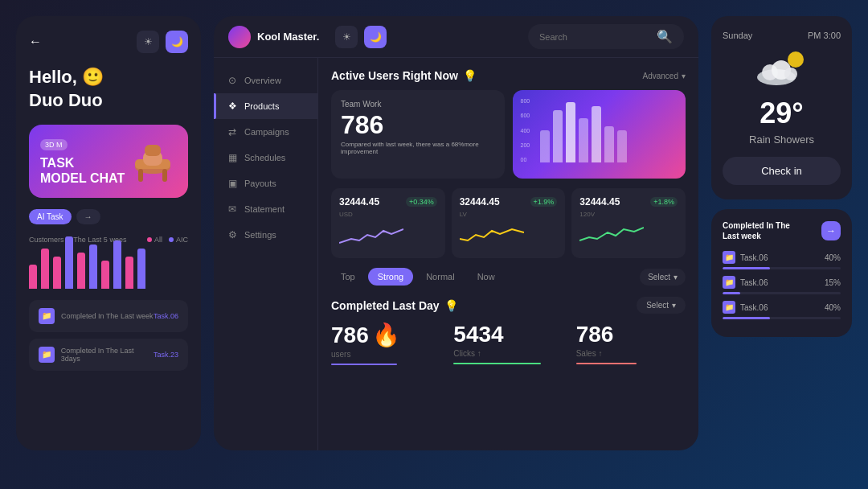 The height and width of the screenshot is (489, 868). What do you see at coordinates (96, 316) in the screenshot?
I see `task-item-1-left: 📁 Completed In The Last week` at bounding box center [96, 316].